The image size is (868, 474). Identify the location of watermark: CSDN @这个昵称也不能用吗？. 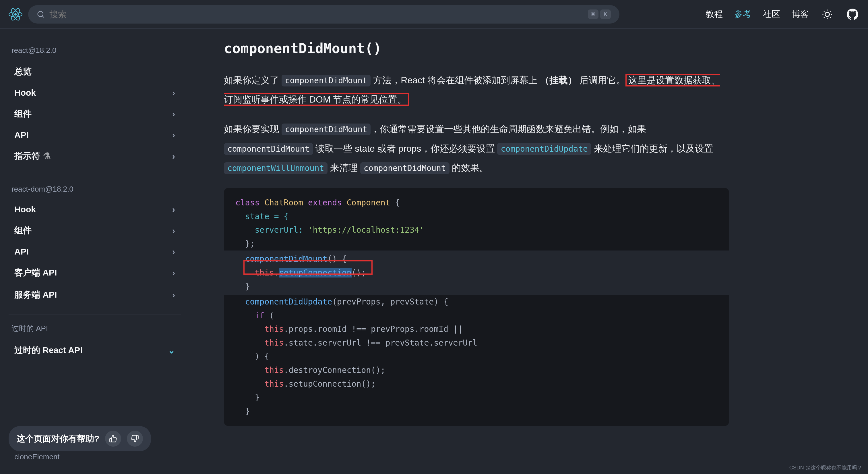
(826, 468).